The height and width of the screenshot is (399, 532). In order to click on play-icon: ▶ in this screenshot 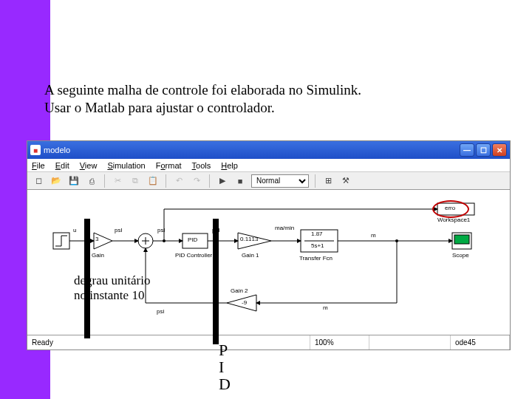, I will do `click(222, 181)`.